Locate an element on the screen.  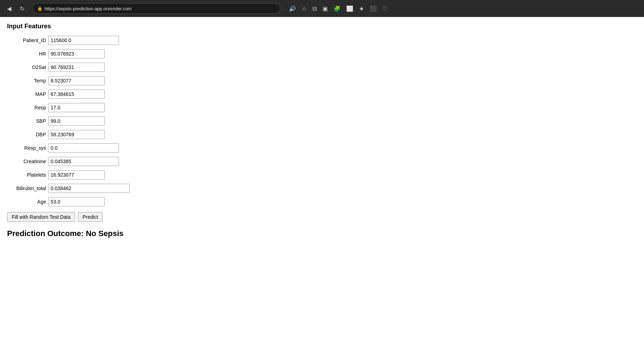
form-row: O2Sat is located at coordinates (159, 67).